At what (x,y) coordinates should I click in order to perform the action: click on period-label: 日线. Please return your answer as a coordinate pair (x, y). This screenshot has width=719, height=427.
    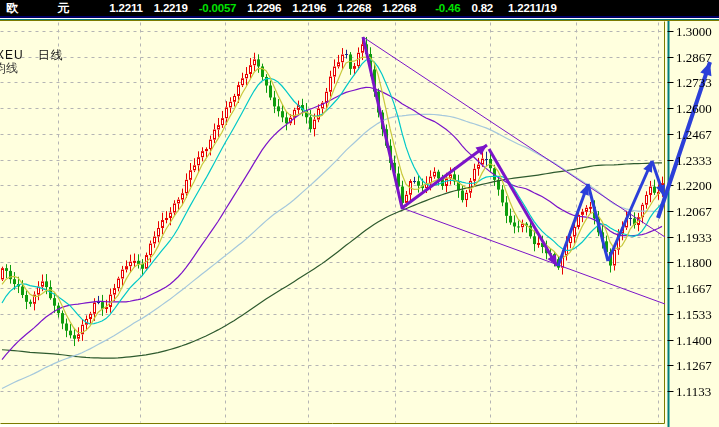
    Looking at the image, I should click on (51, 55).